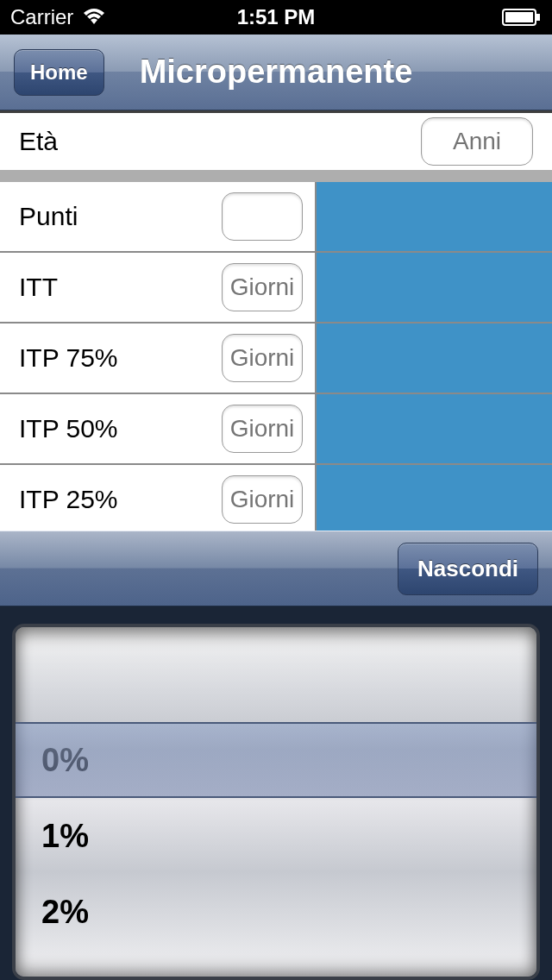  What do you see at coordinates (59, 72) in the screenshot?
I see `home-button: Home` at bounding box center [59, 72].